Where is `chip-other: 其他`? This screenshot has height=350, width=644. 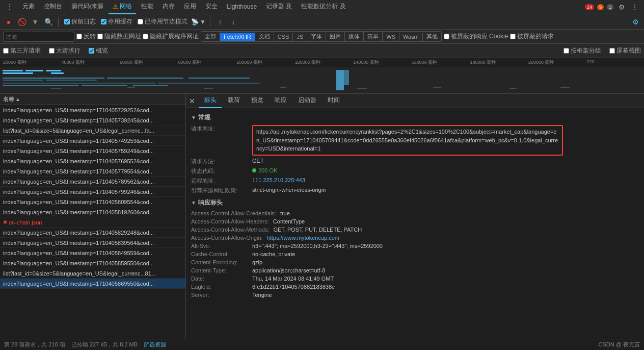 chip-other: 其他 is located at coordinates (432, 37).